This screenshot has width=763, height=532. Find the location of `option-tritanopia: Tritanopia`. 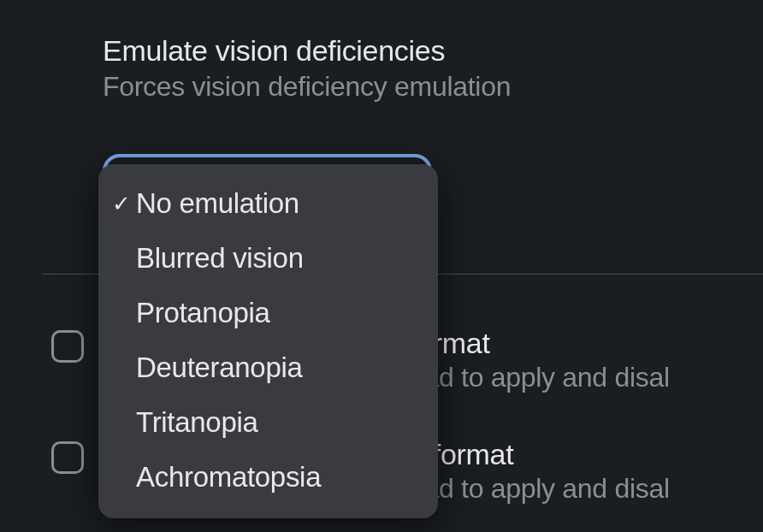

option-tritanopia: Tritanopia is located at coordinates (269, 423).